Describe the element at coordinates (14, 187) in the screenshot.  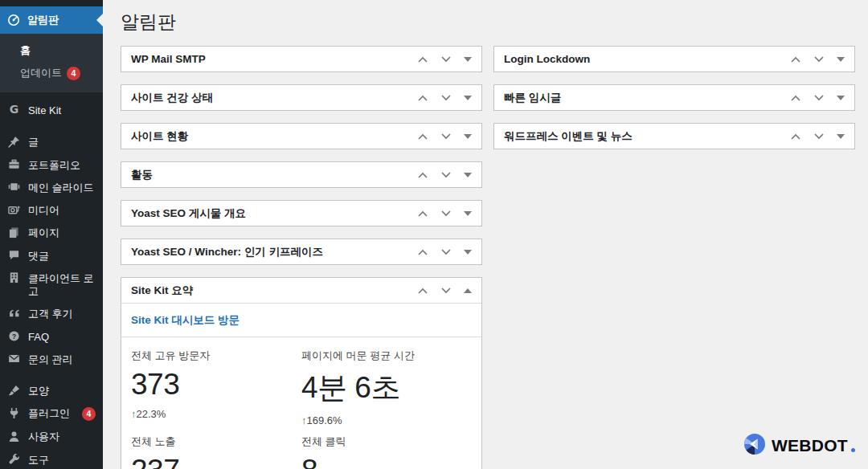
I see `slides-icon` at that location.